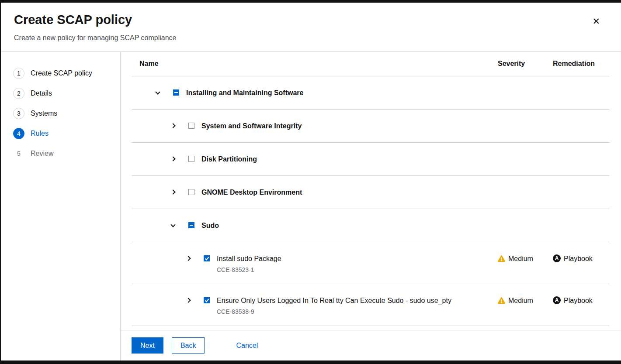 This screenshot has height=364, width=621. What do you see at coordinates (371, 263) in the screenshot?
I see `table-row: Install sudo Package CCE-83523-1 Medium …` at bounding box center [371, 263].